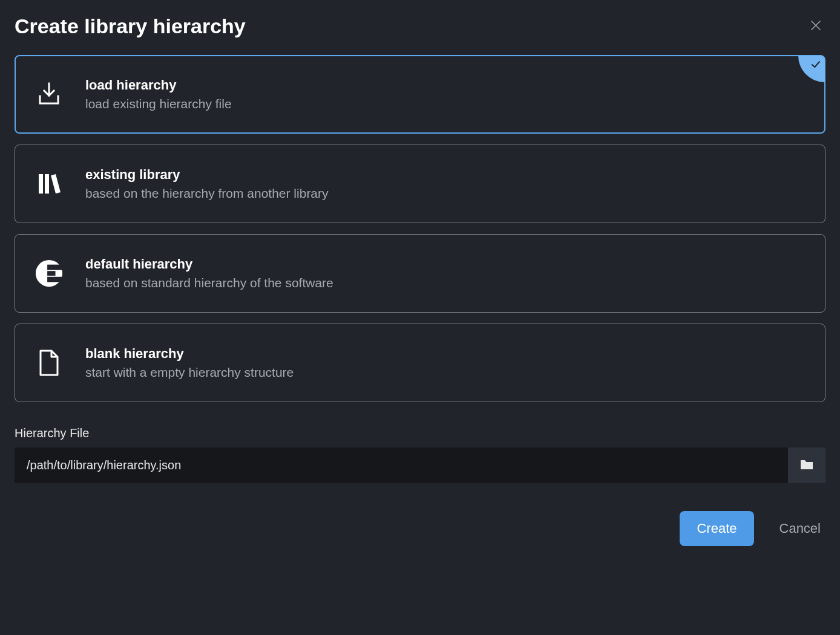  Describe the element at coordinates (159, 104) in the screenshot. I see `option-description: load existing hierarchy file` at that location.